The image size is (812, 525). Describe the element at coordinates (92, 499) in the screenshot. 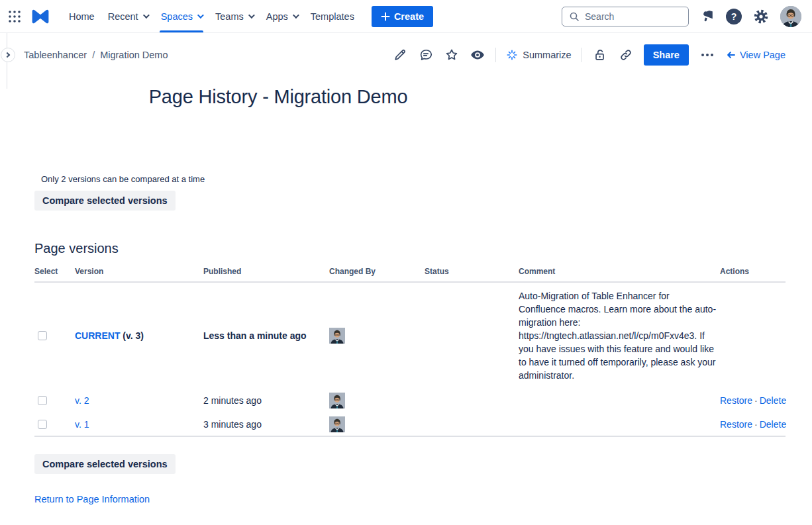

I see `return-to-page-information-link: Return to Page Information` at that location.